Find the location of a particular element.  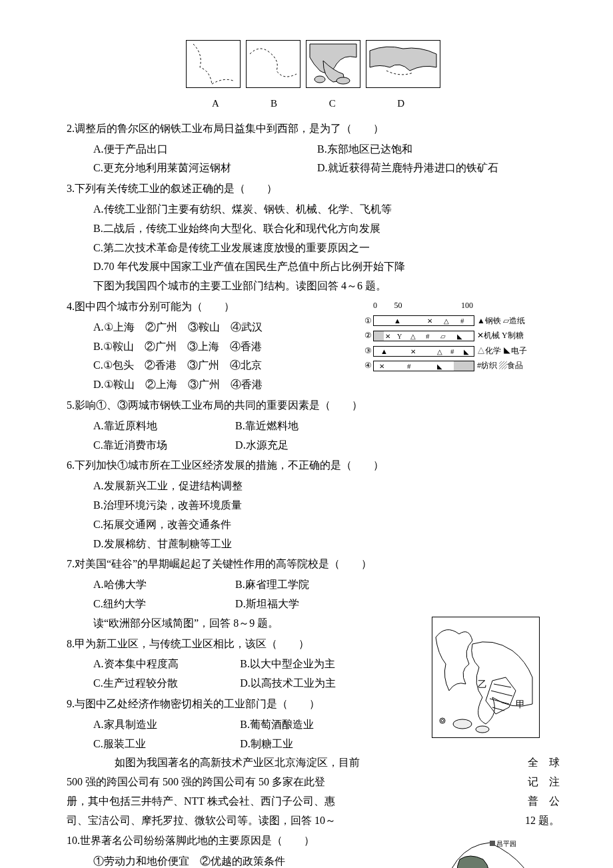

q2-opt-a: A.便于产品出口 is located at coordinates (205, 149).